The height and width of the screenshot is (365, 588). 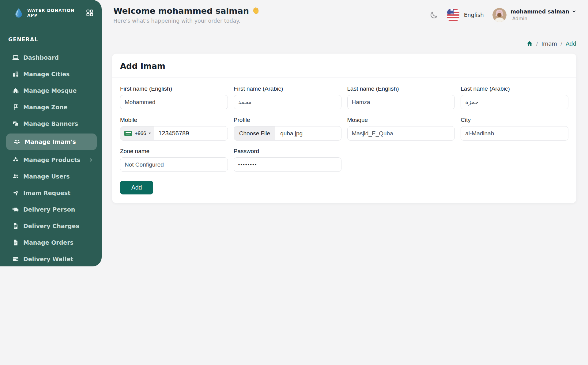 I want to click on field-first-name-arabic: First name (Arabic), so click(x=288, y=97).